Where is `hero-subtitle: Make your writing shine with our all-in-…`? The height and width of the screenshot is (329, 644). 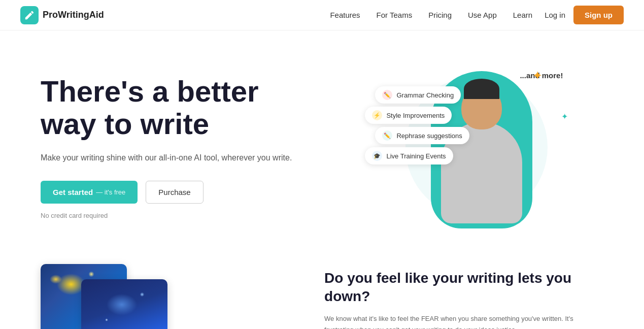
hero-subtitle: Make your writing shine with our all-in-… is located at coordinates (195, 158).